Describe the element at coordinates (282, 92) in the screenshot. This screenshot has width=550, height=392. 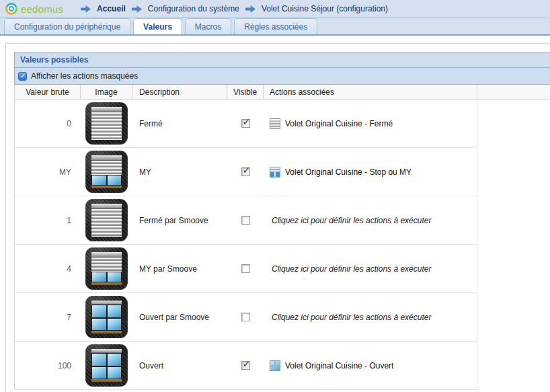
I see `table-header-row: Valeur bruteImageDescriptionVisibleActio…` at that location.